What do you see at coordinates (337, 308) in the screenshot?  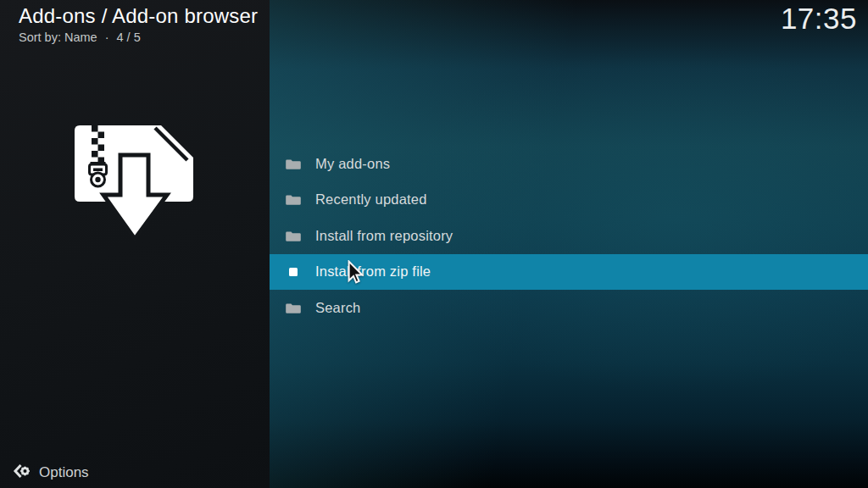 I see `menu-item-label: Search` at bounding box center [337, 308].